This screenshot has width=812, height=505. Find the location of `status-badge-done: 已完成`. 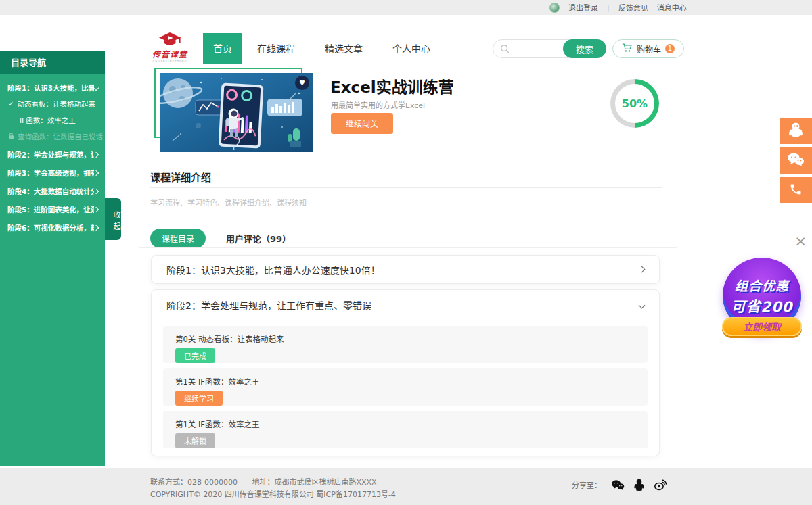

status-badge-done: 已完成 is located at coordinates (195, 356).